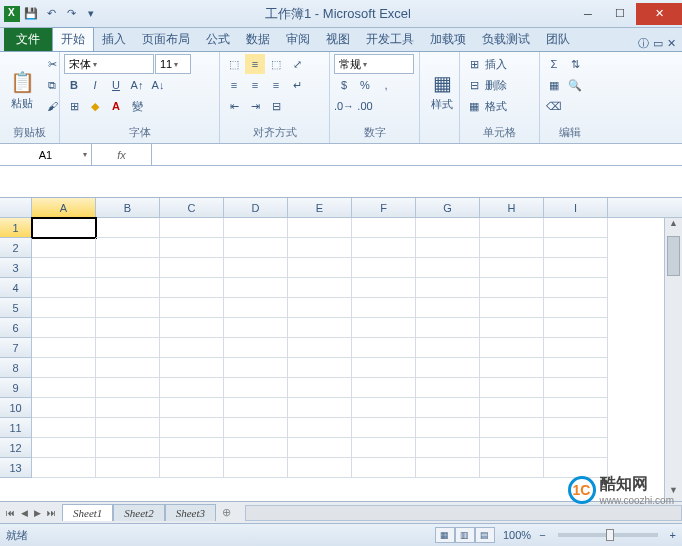  What do you see at coordinates (445, 535) in the screenshot?
I see `view-normal-icon: ▦` at bounding box center [445, 535].